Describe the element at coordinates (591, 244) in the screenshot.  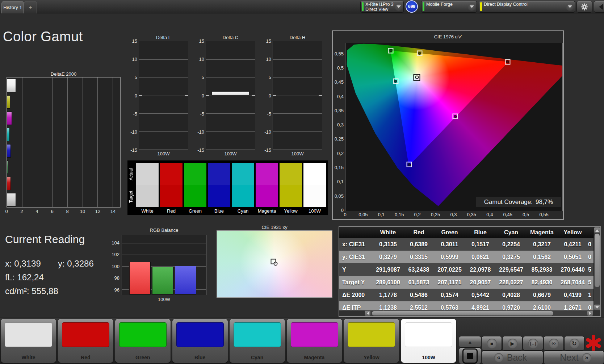
I see `table-cell-partial: 0` at that location.